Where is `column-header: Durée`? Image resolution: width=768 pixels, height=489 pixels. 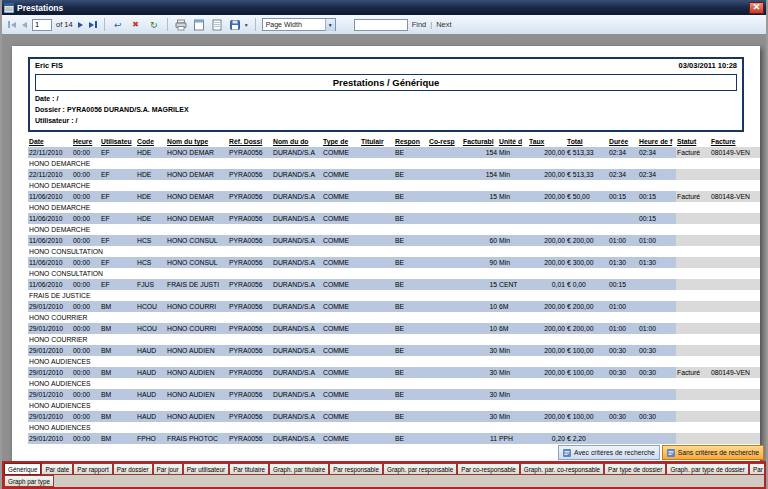 column-header: Durée is located at coordinates (623, 142).